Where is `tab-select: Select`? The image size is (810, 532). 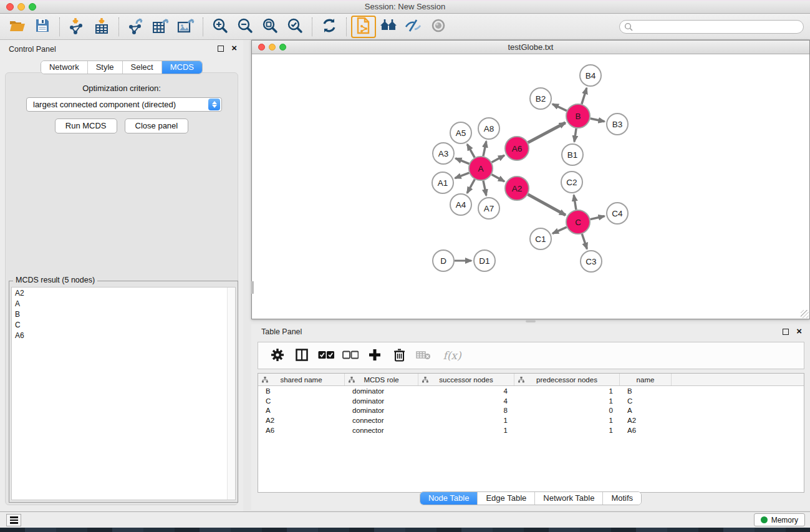
tab-select: Select is located at coordinates (142, 67).